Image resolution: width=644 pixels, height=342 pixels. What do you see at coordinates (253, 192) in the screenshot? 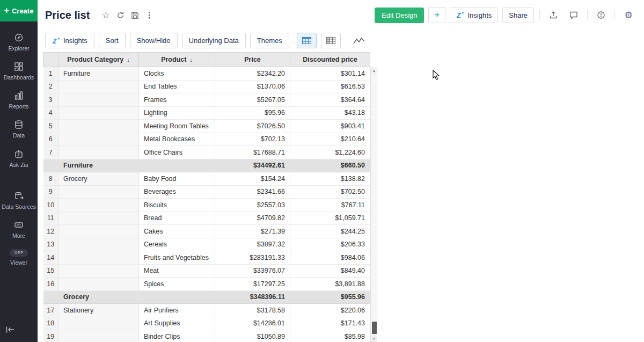
I see `price-cell: $2341.66` at bounding box center [253, 192].